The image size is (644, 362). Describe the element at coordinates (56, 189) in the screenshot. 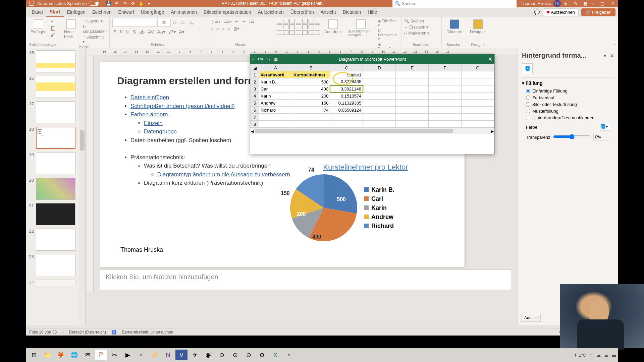

I see `thumbnail-20: 20` at that location.